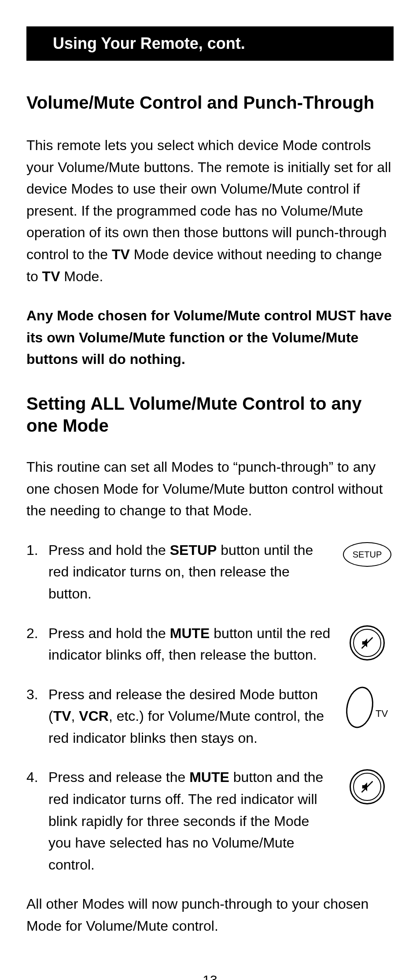 The width and height of the screenshot is (420, 980). What do you see at coordinates (367, 706) in the screenshot?
I see `tv-button-icon: TV` at bounding box center [367, 706].